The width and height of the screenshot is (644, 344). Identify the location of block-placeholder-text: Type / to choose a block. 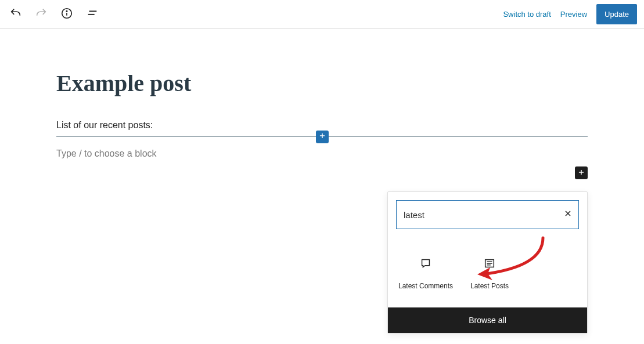
(107, 154).